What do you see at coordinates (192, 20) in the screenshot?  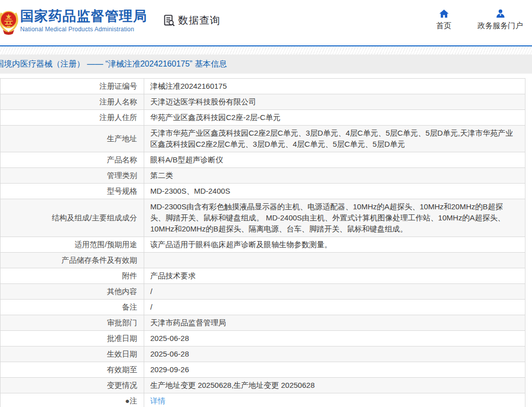 I see `data-query-nav: 数据查询` at bounding box center [192, 20].